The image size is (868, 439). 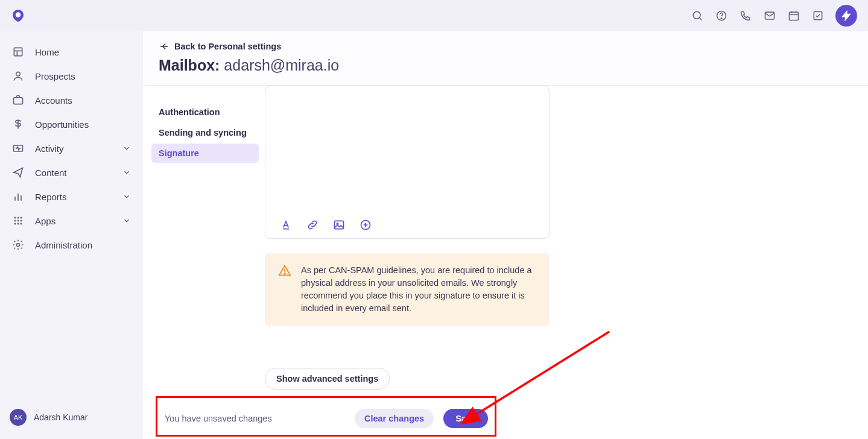 What do you see at coordinates (204, 262) in the screenshot?
I see `settings-tabs: Authentication Sending and syncing Signa…` at bounding box center [204, 262].